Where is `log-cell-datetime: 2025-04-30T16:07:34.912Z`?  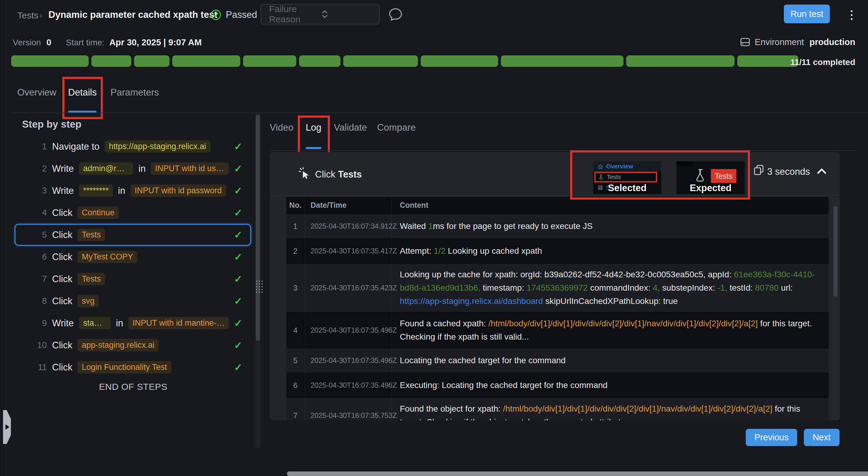
log-cell-datetime: 2025-04-30T16:07:34.912Z is located at coordinates (348, 226).